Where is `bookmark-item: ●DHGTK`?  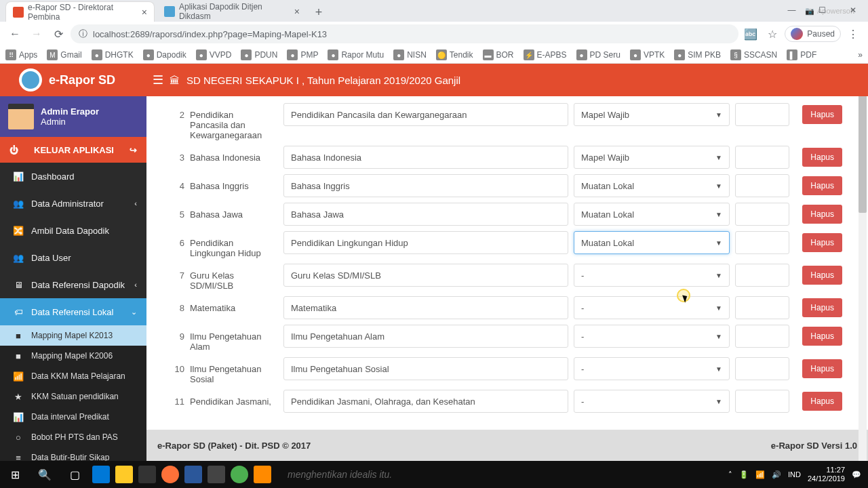 bookmark-item: ●DHGTK is located at coordinates (113, 55).